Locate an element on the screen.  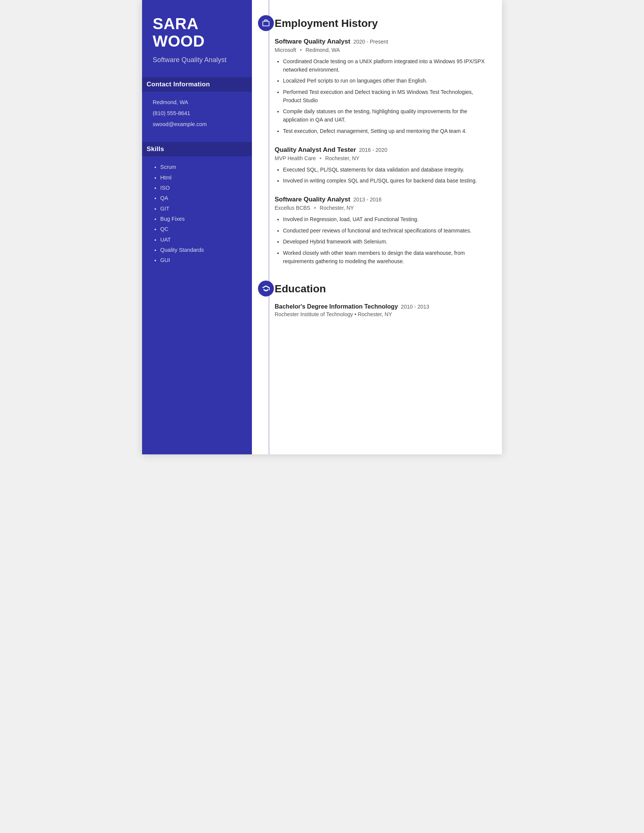
skill-item: QC is located at coordinates (201, 229).